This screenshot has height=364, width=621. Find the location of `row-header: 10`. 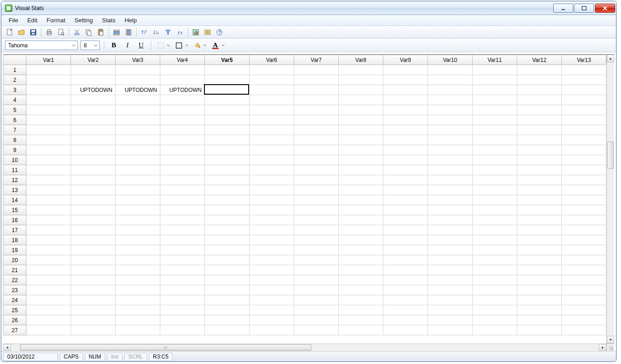

row-header: 10 is located at coordinates (15, 160).